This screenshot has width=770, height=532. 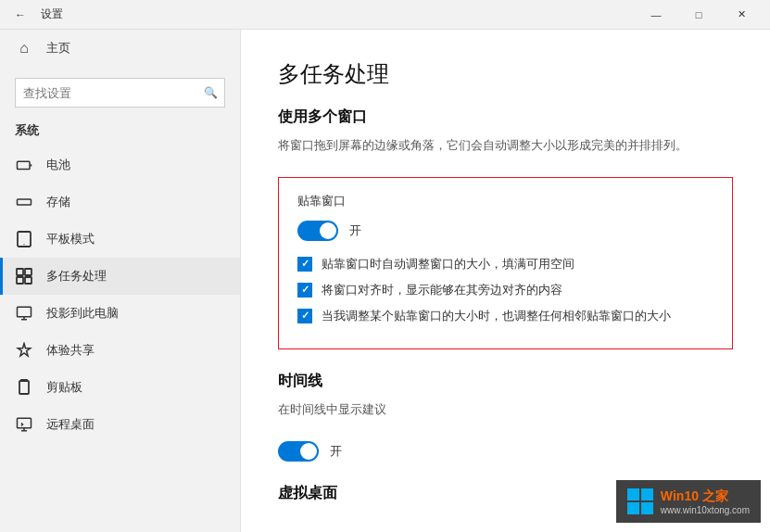 I want to click on sidebar-section-title: 系统, so click(x=120, y=133).